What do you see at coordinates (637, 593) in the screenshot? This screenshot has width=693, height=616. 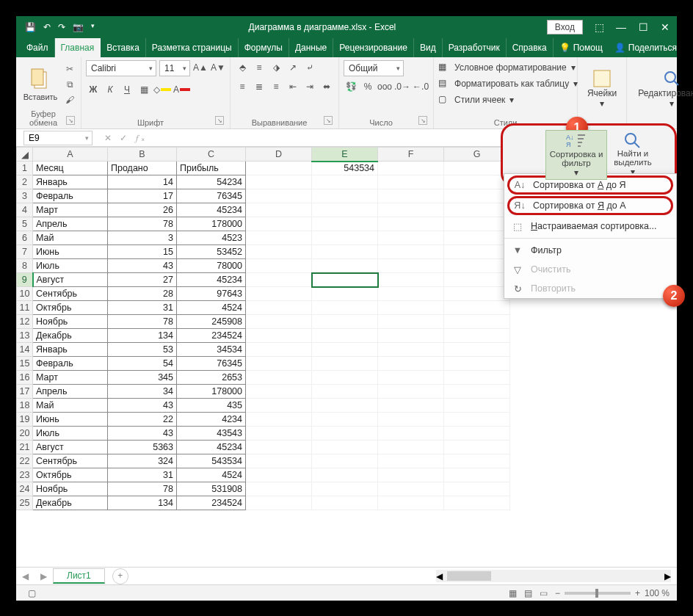 I see `zoom-in-icon: +` at bounding box center [637, 593].